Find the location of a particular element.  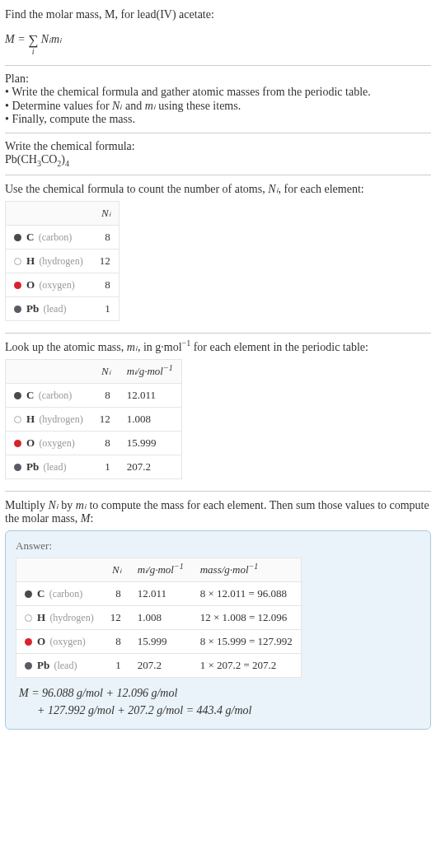

cell-mass: 12 × 1.008 = 12.096 is located at coordinates (247, 618).